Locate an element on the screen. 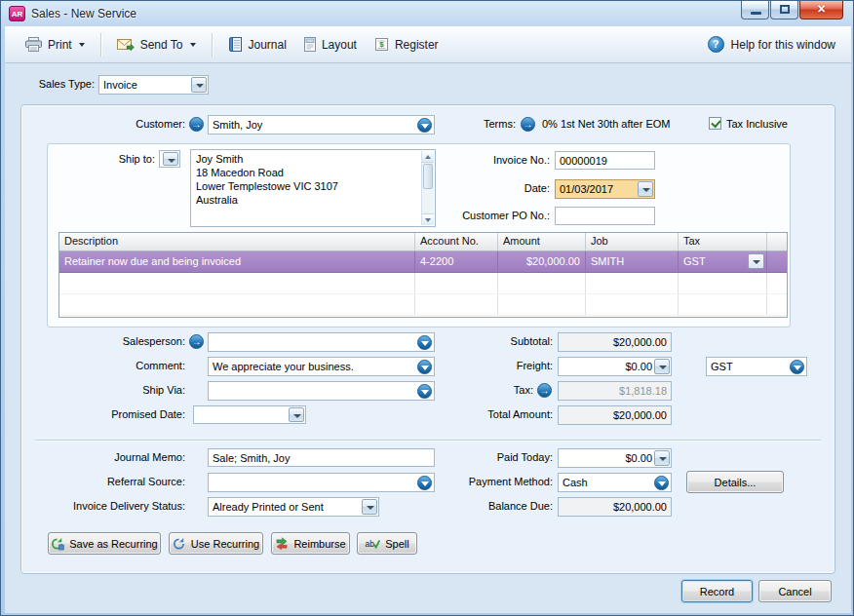 The image size is (854, 616). maximize-icon is located at coordinates (785, 10).